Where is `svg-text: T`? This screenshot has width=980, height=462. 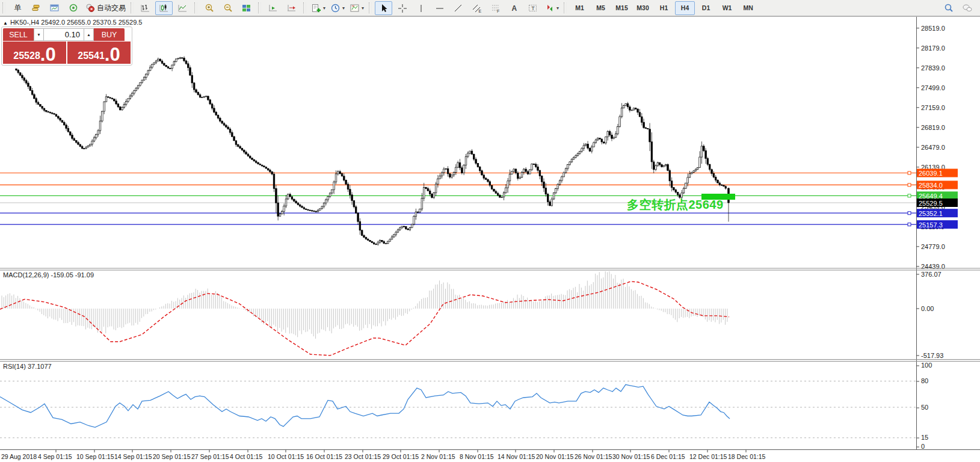
svg-text: T is located at coordinates (533, 8).